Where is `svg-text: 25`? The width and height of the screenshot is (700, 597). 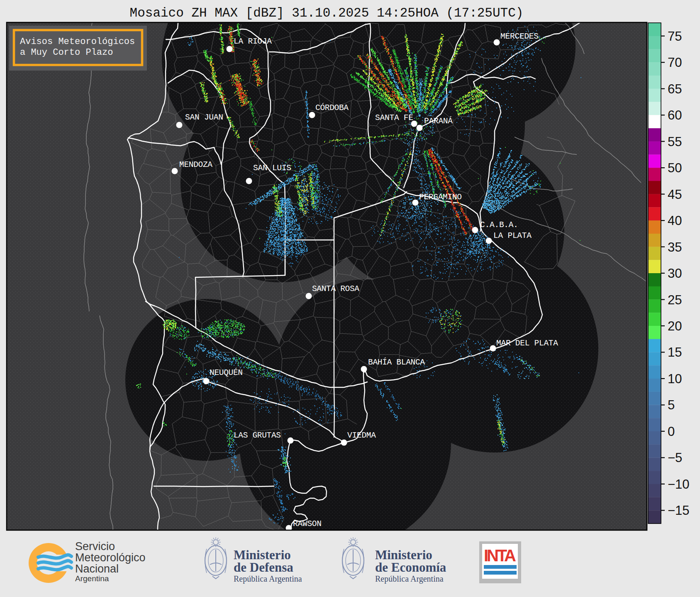
svg-text: 25 is located at coordinates (675, 300).